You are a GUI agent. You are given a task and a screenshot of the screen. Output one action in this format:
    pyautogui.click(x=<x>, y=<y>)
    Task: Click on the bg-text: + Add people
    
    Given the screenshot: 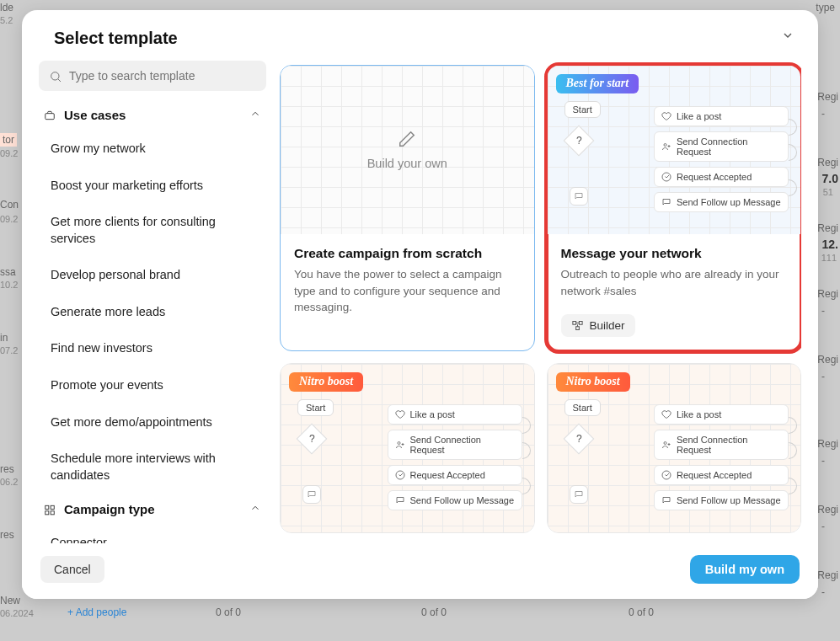 What is the action you would take?
    pyautogui.click(x=97, y=612)
    